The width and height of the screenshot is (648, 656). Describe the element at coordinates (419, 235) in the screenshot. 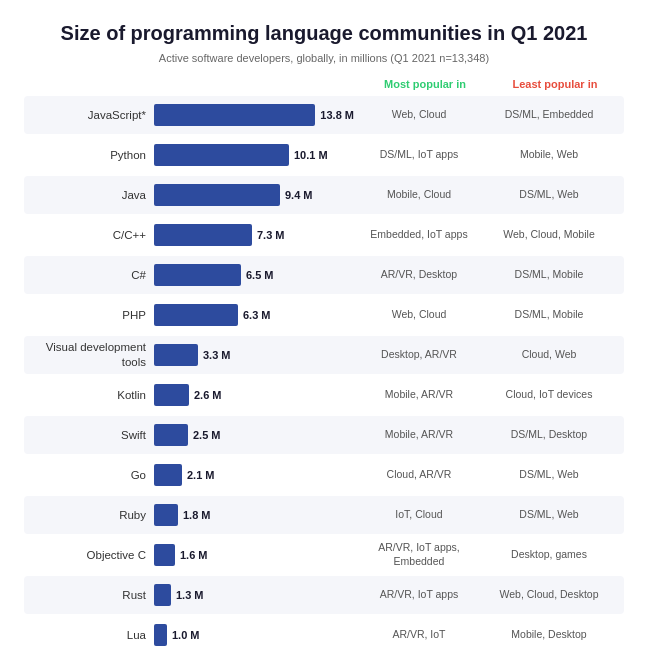

I see `most-popular-value: Embedded, IoT apps` at that location.